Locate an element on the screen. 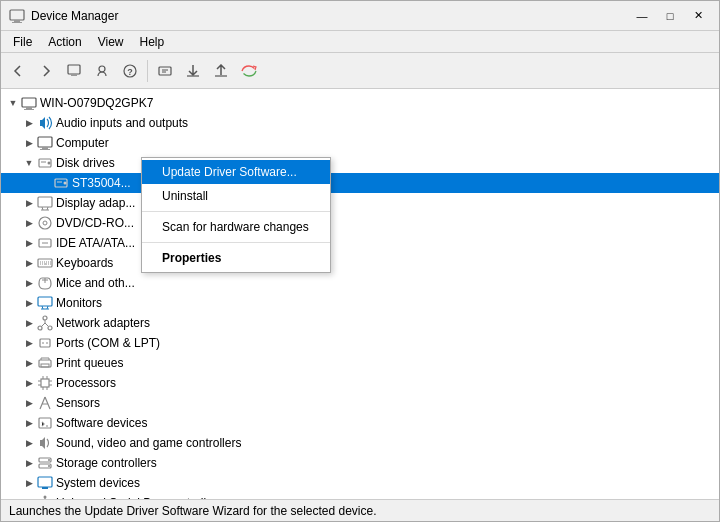 The width and height of the screenshot is (720, 522). minimize-button: — is located at coordinates (642, 16).